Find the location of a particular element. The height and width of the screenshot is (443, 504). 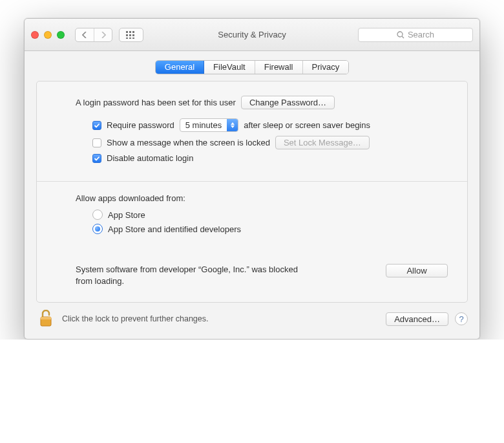

advanced-button: Advanced… is located at coordinates (417, 319).